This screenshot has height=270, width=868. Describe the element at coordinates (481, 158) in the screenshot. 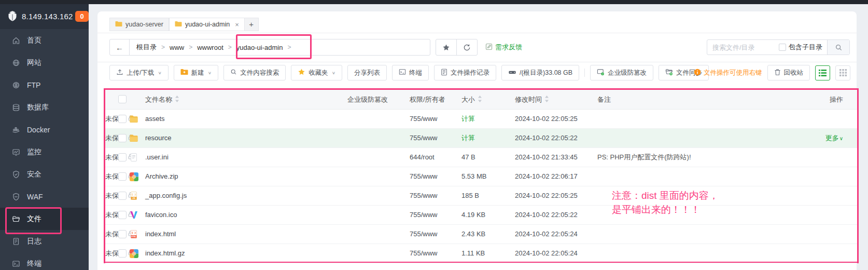

I see `table-row: .user.ini 未保护 644/root 47 B 2024-10-02 2…` at that location.